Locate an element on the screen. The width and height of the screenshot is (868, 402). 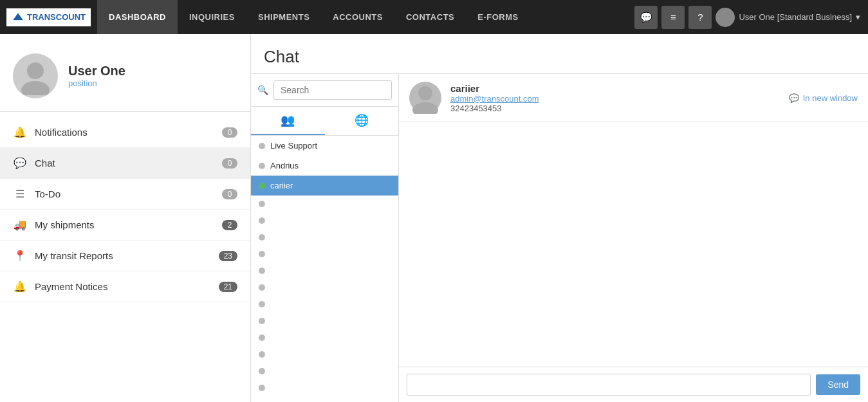
profile-info: User One position is located at coordinates (97, 76).